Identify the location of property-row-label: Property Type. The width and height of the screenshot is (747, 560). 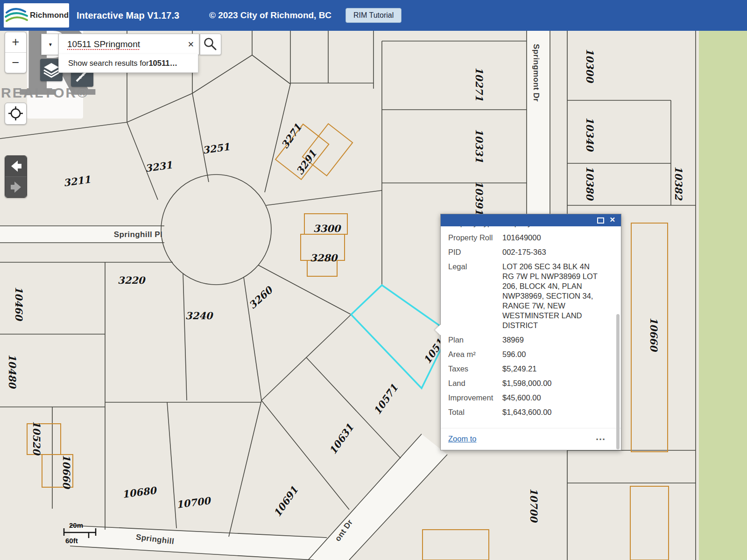
(469, 229).